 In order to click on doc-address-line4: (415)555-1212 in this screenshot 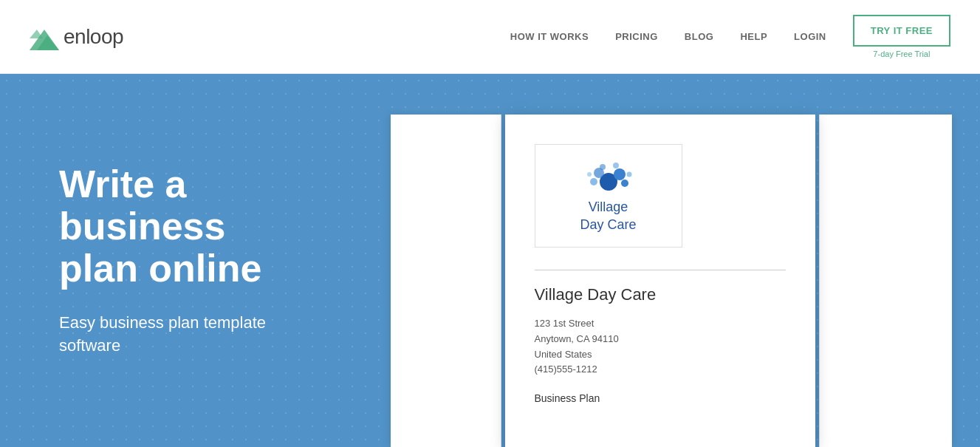, I will do `click(566, 369)`.